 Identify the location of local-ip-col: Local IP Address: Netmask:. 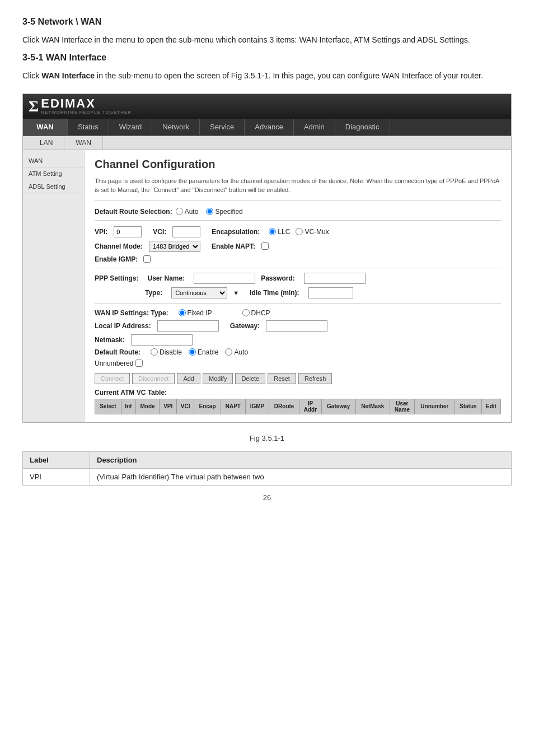
(157, 333).